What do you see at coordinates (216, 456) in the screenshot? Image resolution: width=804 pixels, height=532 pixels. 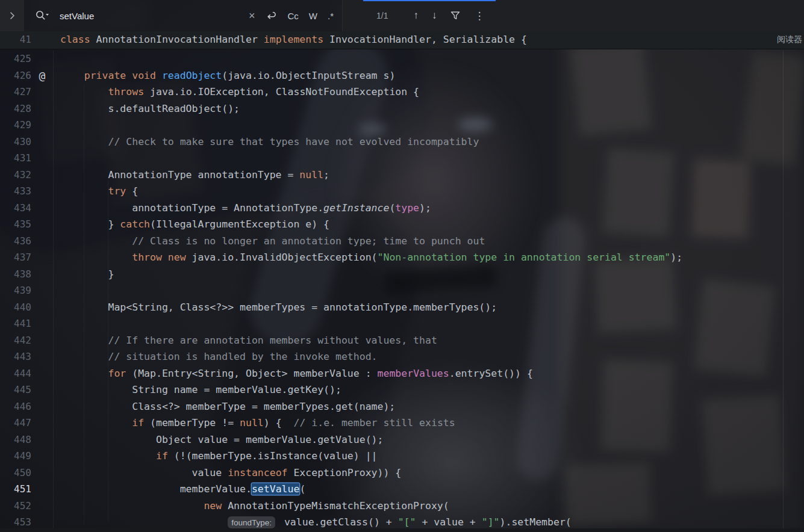 I see `code-text: if (!(memberType.isInstance(value) ||` at bounding box center [216, 456].